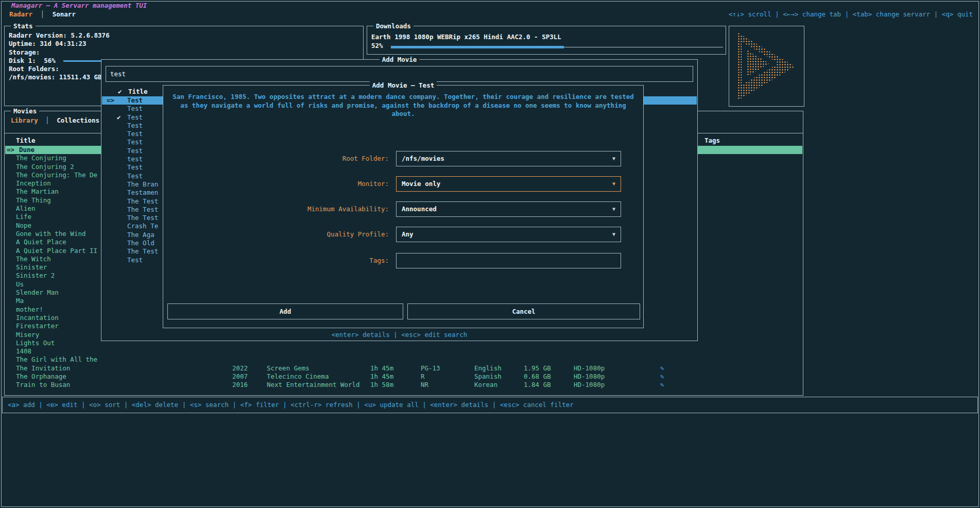  Describe the element at coordinates (285, 311) in the screenshot. I see `add-button: Add` at that location.